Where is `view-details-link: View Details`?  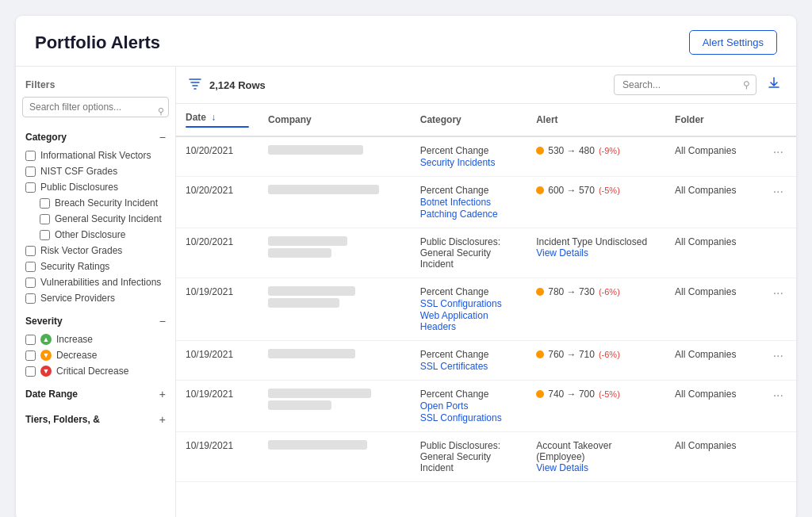 view-details-link: View Details is located at coordinates (562, 253).